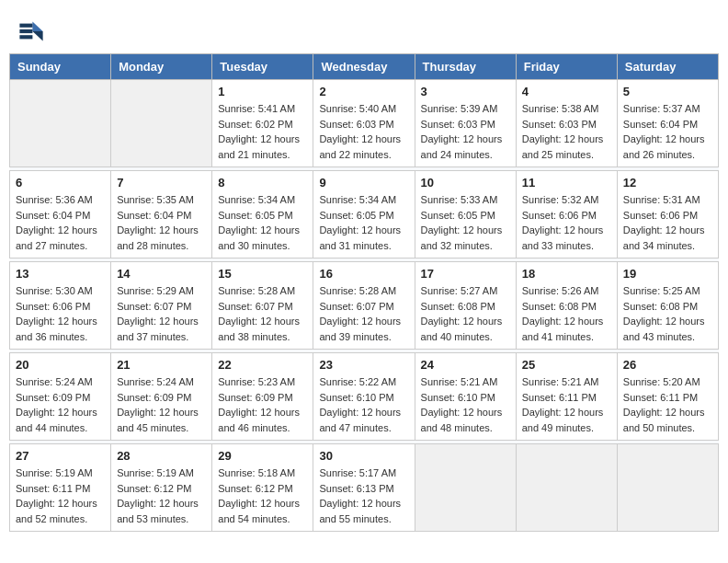 This screenshot has height=563, width=728. Describe the element at coordinates (364, 364) in the screenshot. I see `day-number: 23` at that location.